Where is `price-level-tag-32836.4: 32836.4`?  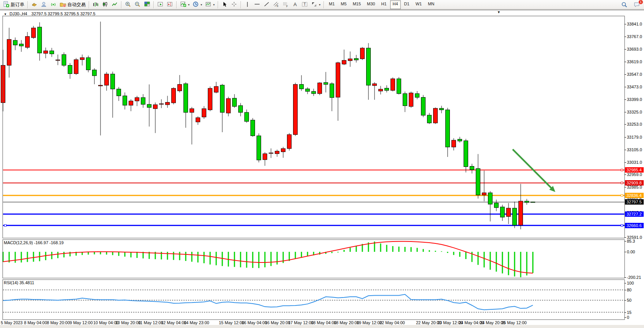 price-level-tag-32836.4: 32836.4 is located at coordinates (634, 195).